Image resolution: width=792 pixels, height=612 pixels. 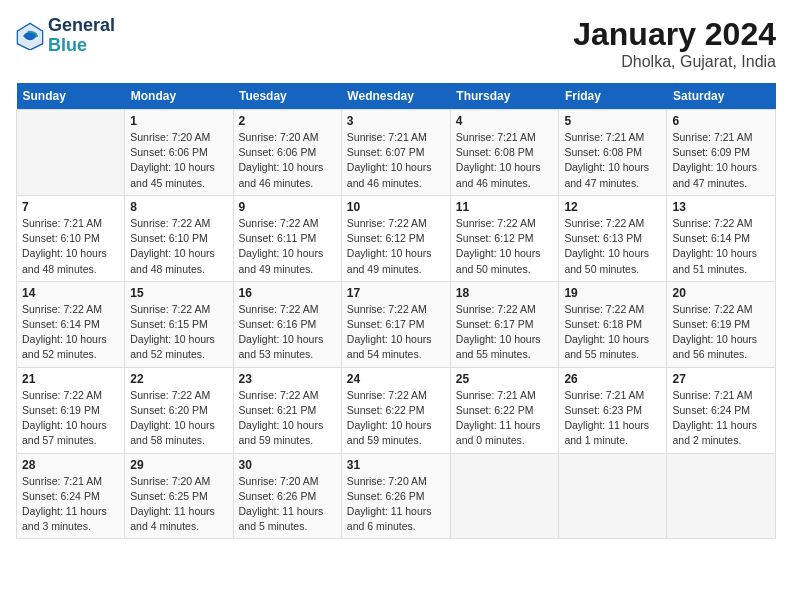 I want to click on calendar-cell: 27Sunrise: 7:21 AMSunset: 6:24 PMDayligh…, so click(x=722, y=410).